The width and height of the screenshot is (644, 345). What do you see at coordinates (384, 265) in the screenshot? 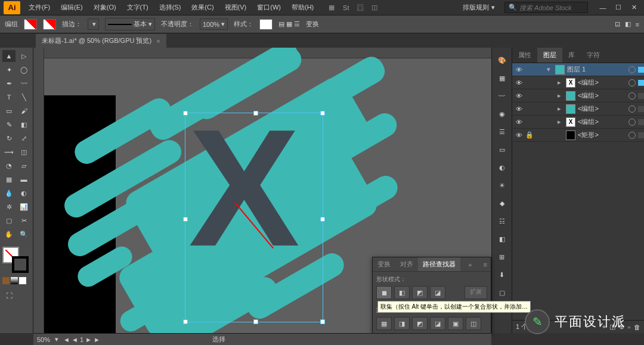
I see `pf-tab-transform: 变换` at bounding box center [384, 265].